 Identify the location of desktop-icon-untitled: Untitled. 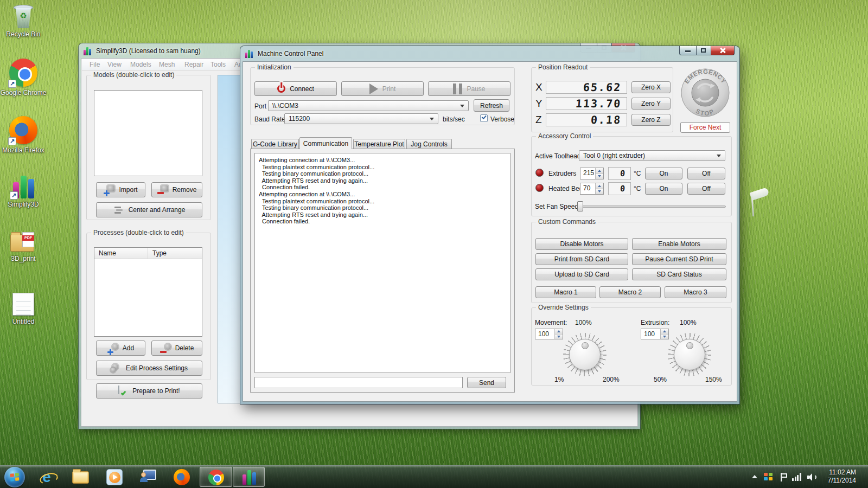
(23, 309).